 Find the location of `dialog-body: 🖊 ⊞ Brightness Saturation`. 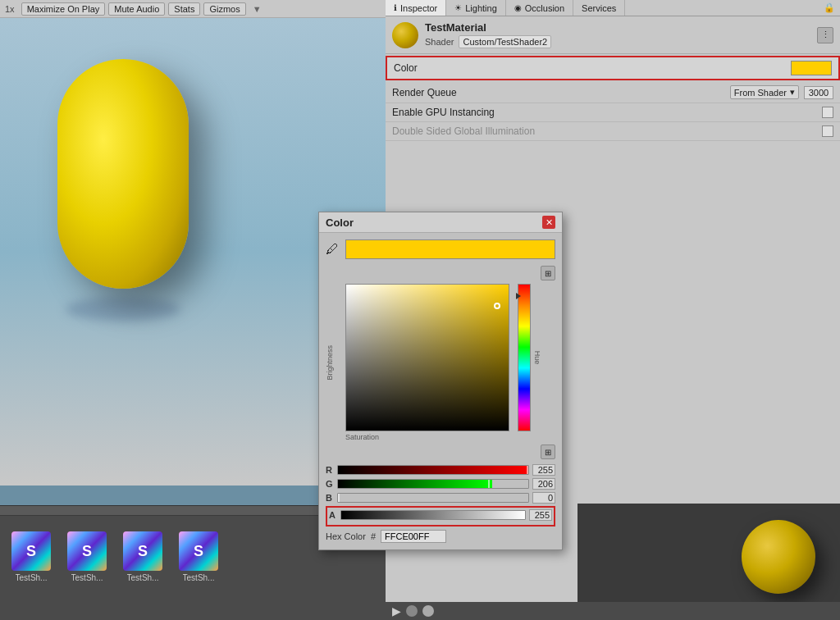

dialog-body: 🖊 ⊞ Brightness Saturation is located at coordinates (441, 391).